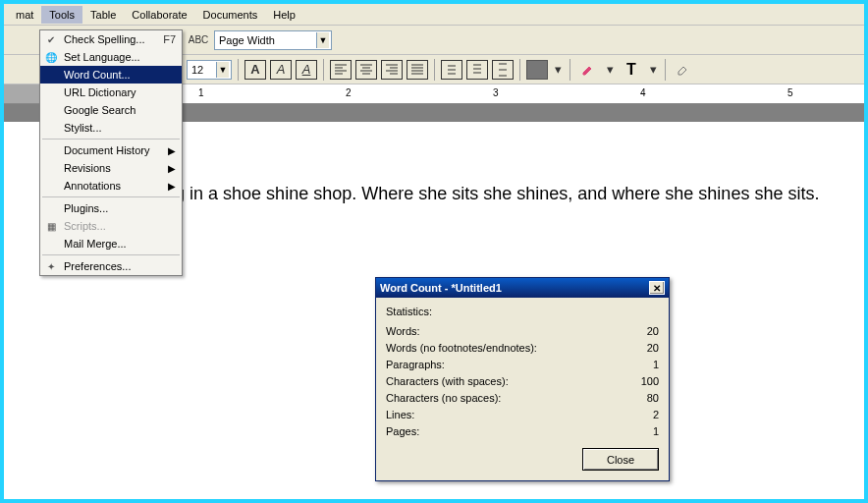  I want to click on align-left-button, so click(341, 70).